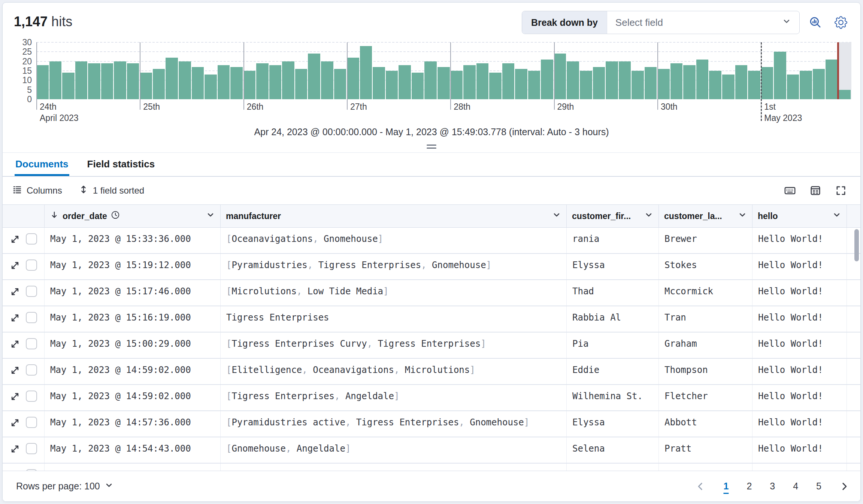 This screenshot has width=863, height=504. What do you see at coordinates (613, 216) in the screenshot?
I see `column-header-customer_first: customer_fir...` at bounding box center [613, 216].